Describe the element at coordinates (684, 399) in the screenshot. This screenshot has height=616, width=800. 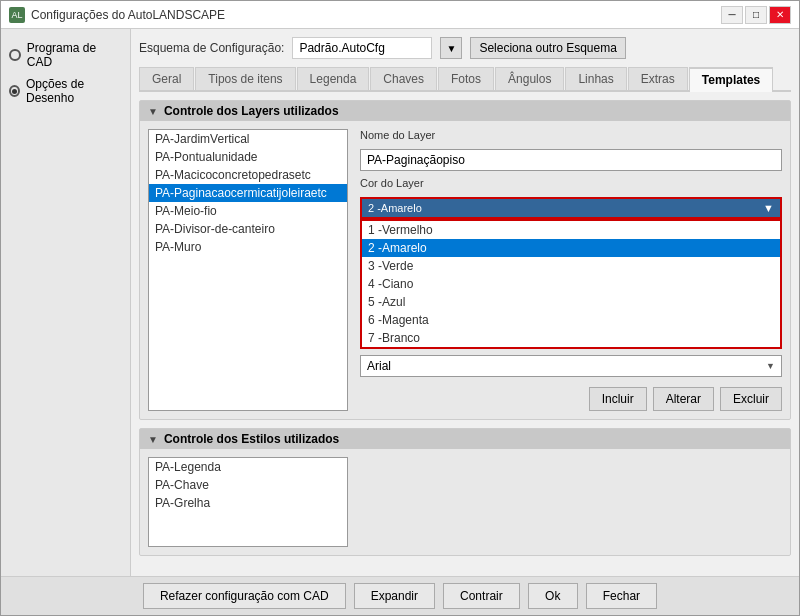
I see `alterar-button: Alterar` at that location.